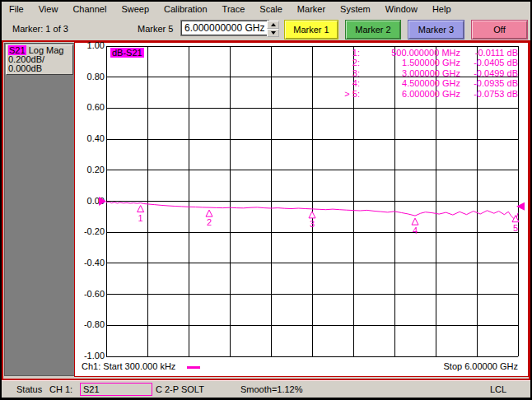 This screenshot has height=400, width=532. I want to click on marker-status-label: Marker: 1 of 3, so click(40, 29).